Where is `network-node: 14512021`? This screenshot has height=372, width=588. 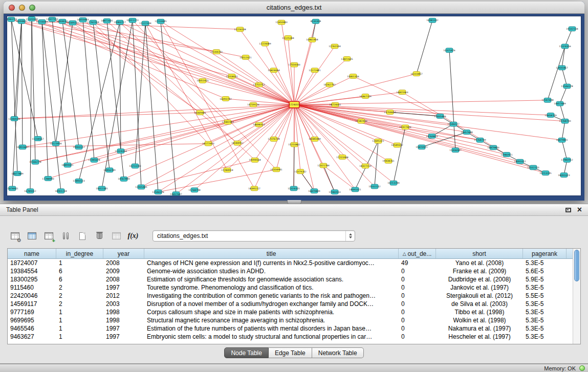 network-node: 14512021 is located at coordinates (246, 57).